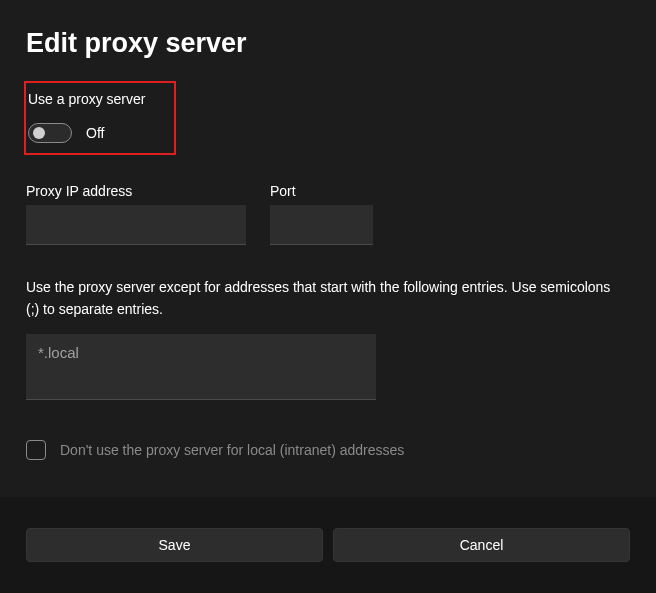 This screenshot has width=656, height=593. What do you see at coordinates (232, 450) in the screenshot?
I see `local-bypass-label: Don't use the proxy server for local (in…` at bounding box center [232, 450].